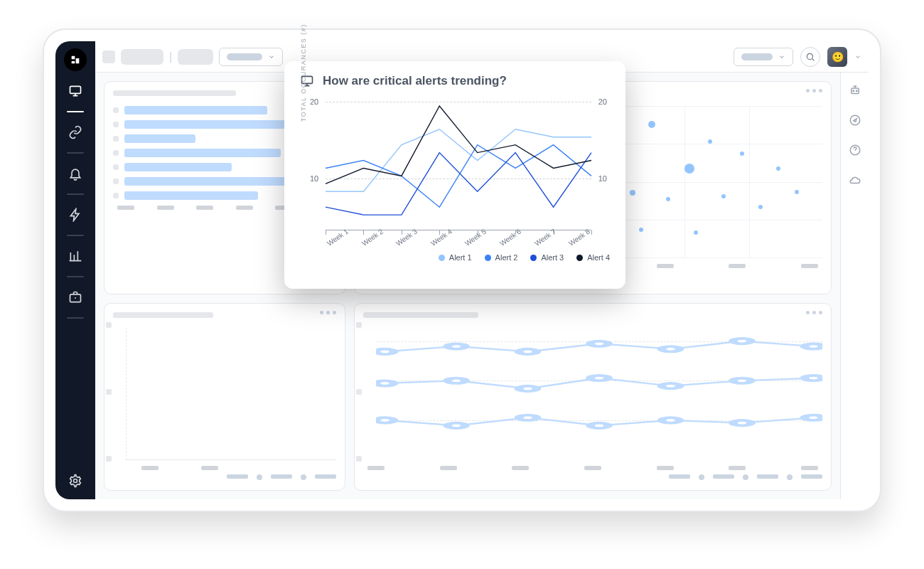 This screenshot has width=924, height=569. Describe the element at coordinates (225, 397) in the screenshot. I see `card-bars` at that location.